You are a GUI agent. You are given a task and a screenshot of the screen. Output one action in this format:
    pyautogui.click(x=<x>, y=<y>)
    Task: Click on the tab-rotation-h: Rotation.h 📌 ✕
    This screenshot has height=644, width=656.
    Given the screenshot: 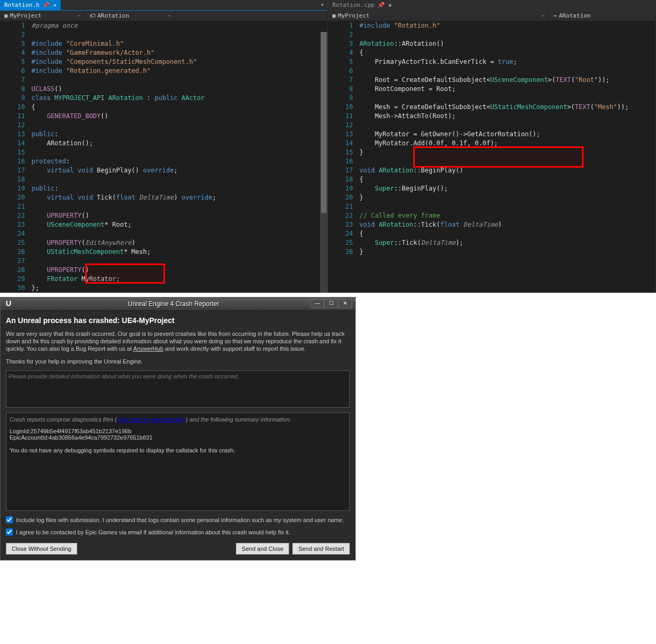 What is the action you would take?
    pyautogui.click(x=30, y=5)
    